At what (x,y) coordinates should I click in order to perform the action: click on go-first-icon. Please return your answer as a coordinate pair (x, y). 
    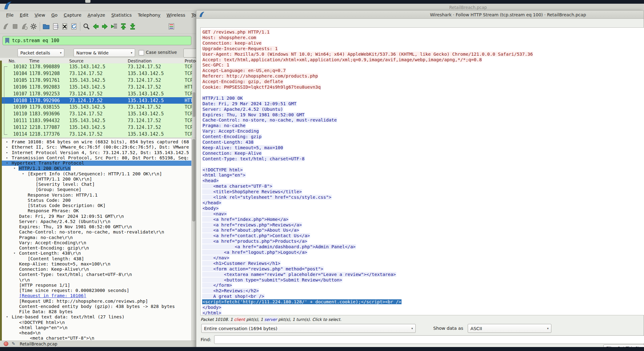
    Looking at the image, I should click on (123, 26).